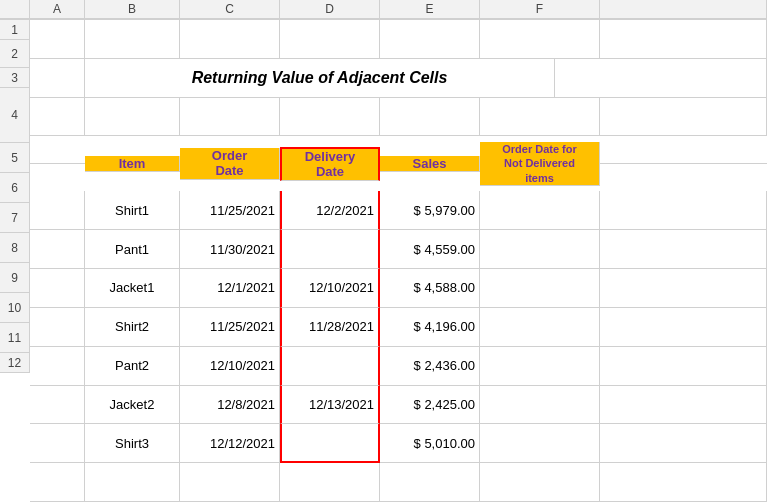  Describe the element at coordinates (230, 250) in the screenshot. I see `cell-order-date-2: 11/30/2021` at that location.